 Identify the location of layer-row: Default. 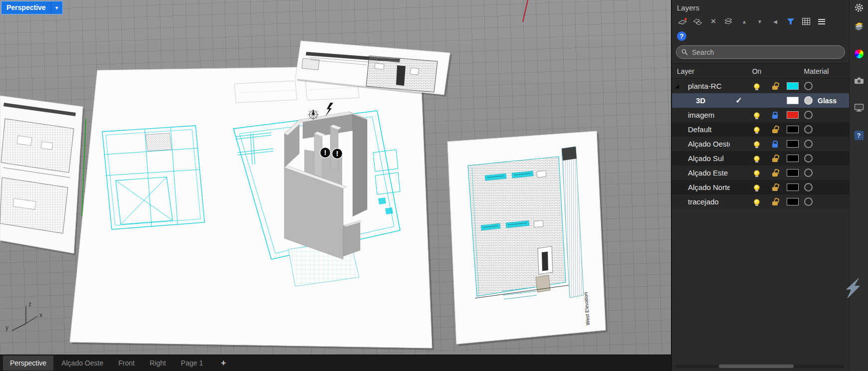
(760, 130).